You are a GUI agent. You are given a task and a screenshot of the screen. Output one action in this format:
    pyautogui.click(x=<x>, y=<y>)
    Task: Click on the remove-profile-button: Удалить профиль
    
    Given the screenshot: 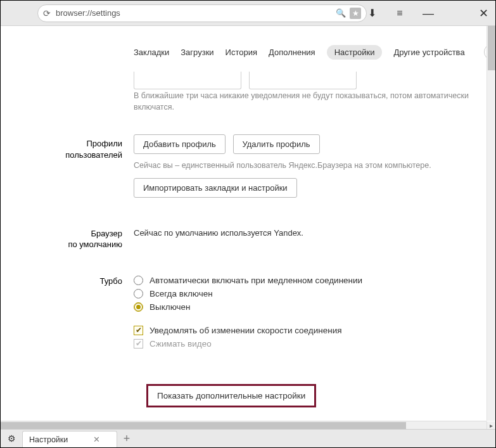 What is the action you would take?
    pyautogui.click(x=276, y=144)
    